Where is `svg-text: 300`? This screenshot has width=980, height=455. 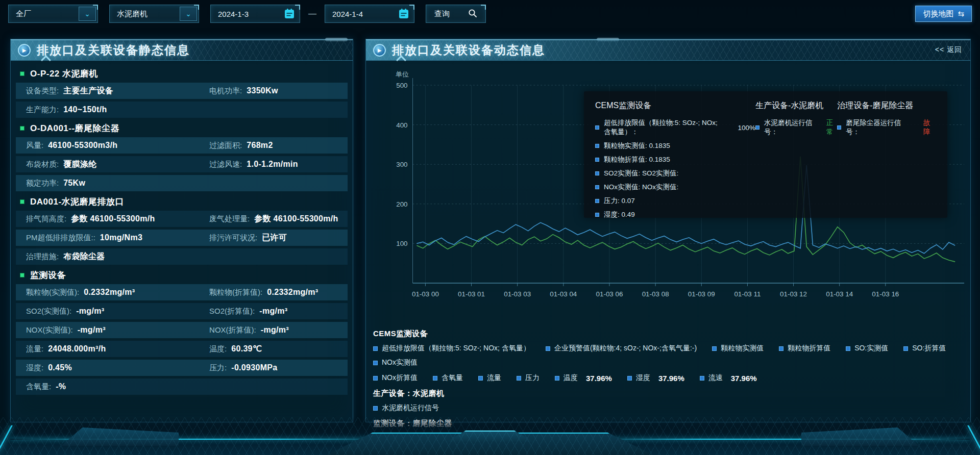 svg-text: 300 is located at coordinates (402, 164).